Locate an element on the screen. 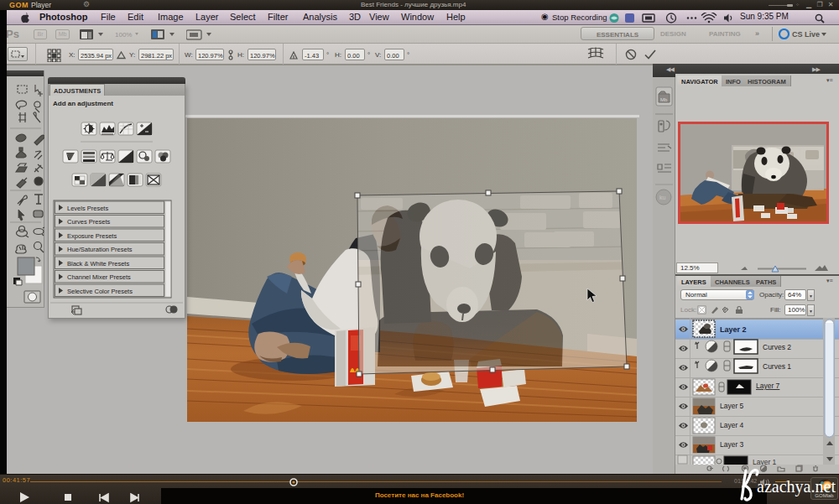 This screenshot has width=839, height=504. svg-text: Layer 3 is located at coordinates (732, 444).